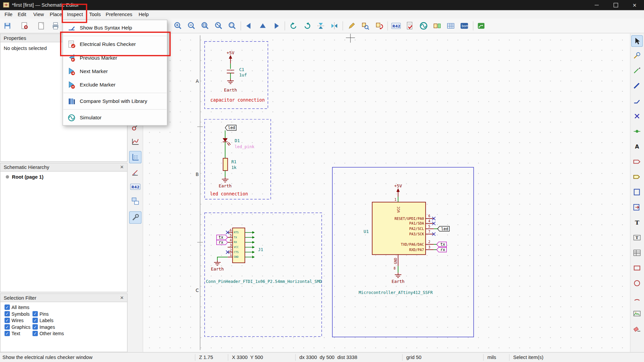 The height and width of the screenshot is (362, 644). I want to click on rotate-ccw-button, so click(294, 26).